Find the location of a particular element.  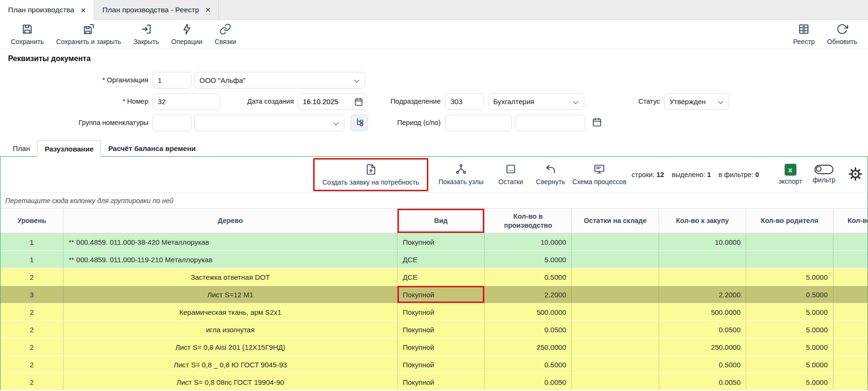

cell-tree: Лист S= 0,8 _ 0,8 Ю ГОСТ 9045-93 is located at coordinates (230, 364).